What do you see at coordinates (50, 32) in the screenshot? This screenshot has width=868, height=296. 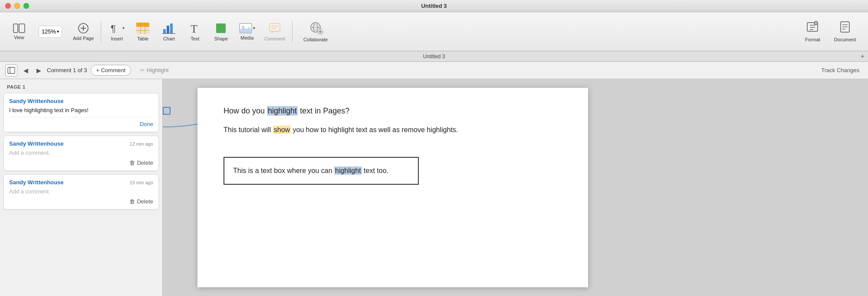 I see `zoom-value: 125% ▾` at bounding box center [50, 32].